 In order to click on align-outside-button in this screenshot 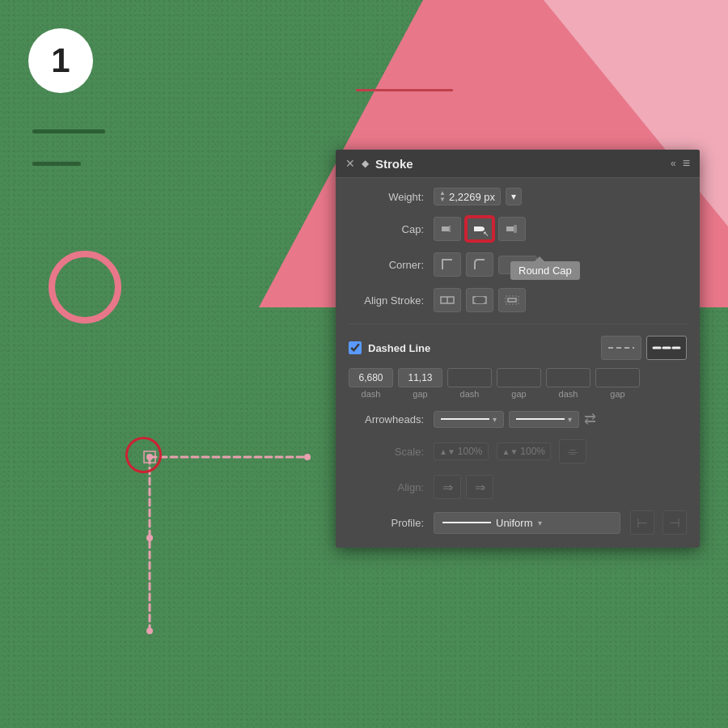, I will do `click(512, 300)`.